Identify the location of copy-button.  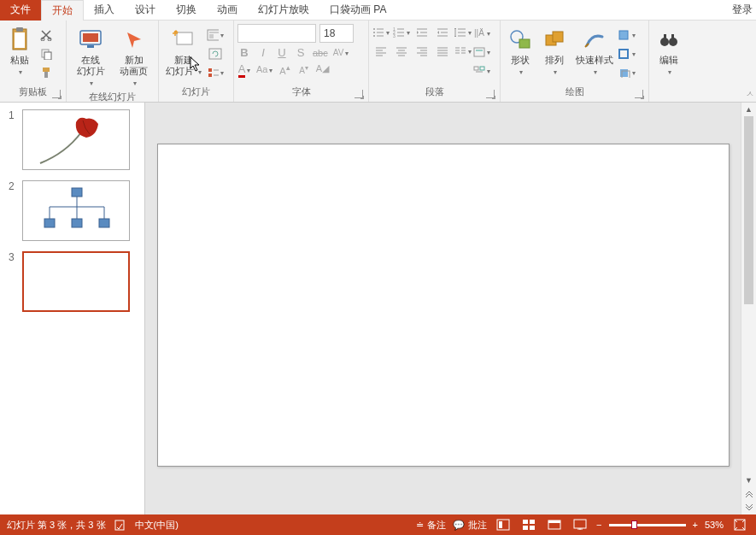
(46, 54).